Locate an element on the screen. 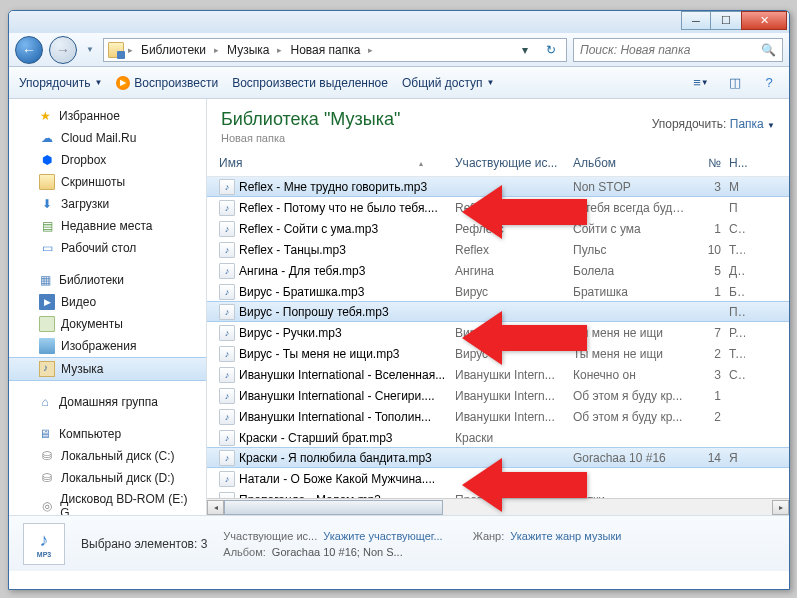  details-artist-value: Укажите участвующег... is located at coordinates (382, 536).